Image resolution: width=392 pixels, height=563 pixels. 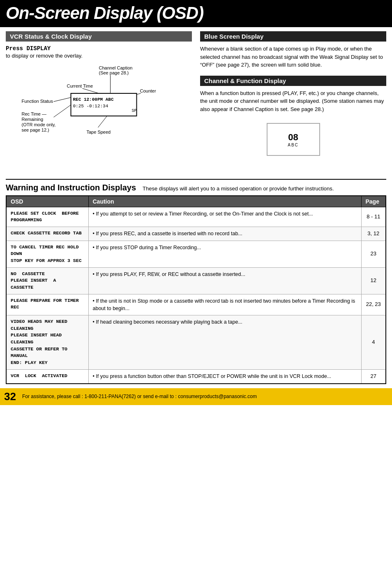 I want to click on caution-cell: • If you attempt to set or review a Time…, so click(x=225, y=217).